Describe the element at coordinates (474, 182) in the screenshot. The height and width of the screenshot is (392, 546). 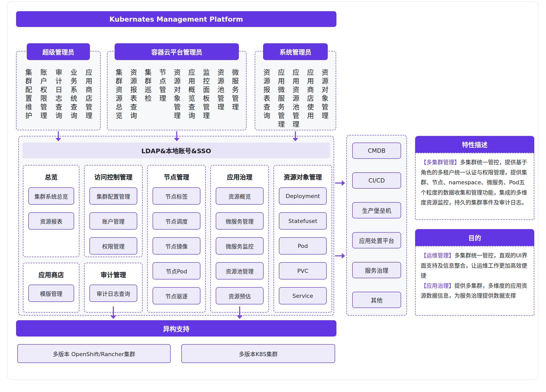
I see `feature-text: 多集群统一管控，提供基于角色的多租户统一认证与权限管理，提供集群、节点、name…` at that location.